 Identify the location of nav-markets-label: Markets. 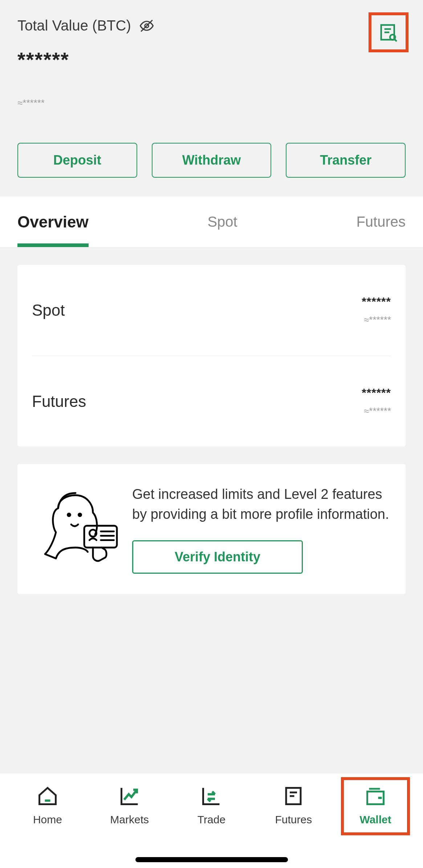
(129, 820).